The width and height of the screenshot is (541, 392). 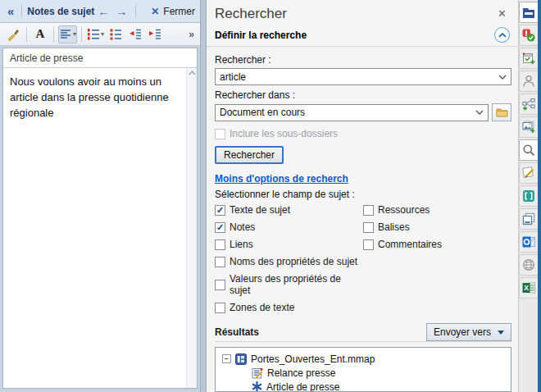 What do you see at coordinates (502, 112) in the screenshot?
I see `browse-folder-button` at bounding box center [502, 112].